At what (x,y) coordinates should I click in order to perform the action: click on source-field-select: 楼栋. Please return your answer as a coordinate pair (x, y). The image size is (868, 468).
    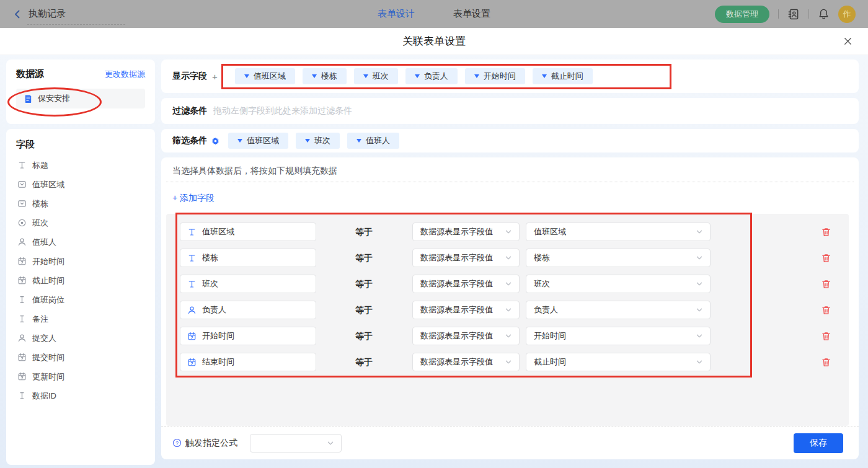
    Looking at the image, I should click on (618, 258).